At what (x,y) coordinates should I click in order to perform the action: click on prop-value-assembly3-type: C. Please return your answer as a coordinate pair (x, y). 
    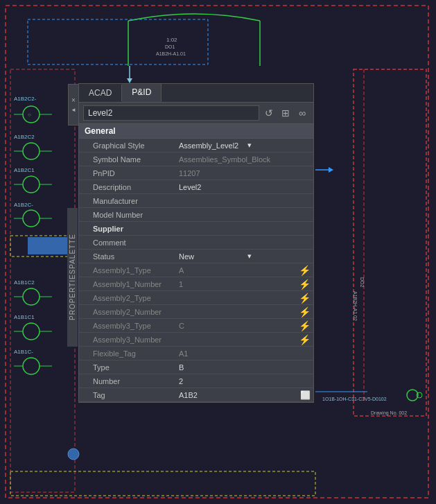
    Looking at the image, I should click on (236, 326).